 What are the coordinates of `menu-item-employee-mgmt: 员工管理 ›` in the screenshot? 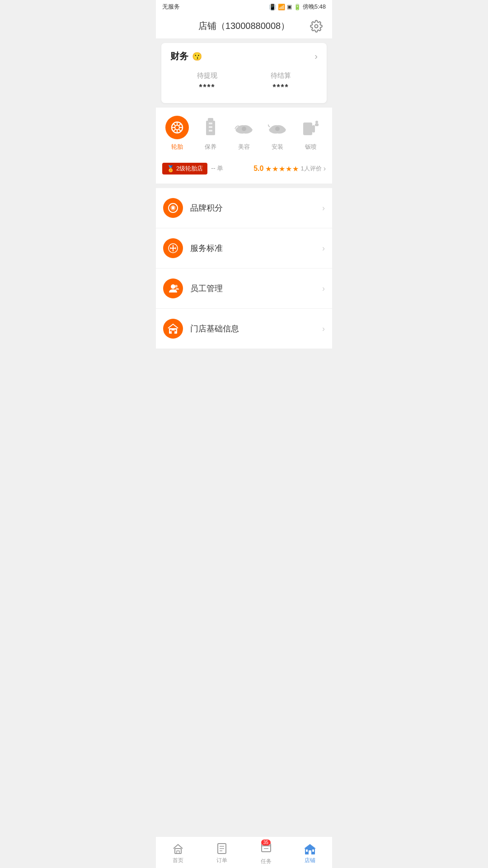 It's located at (244, 288).